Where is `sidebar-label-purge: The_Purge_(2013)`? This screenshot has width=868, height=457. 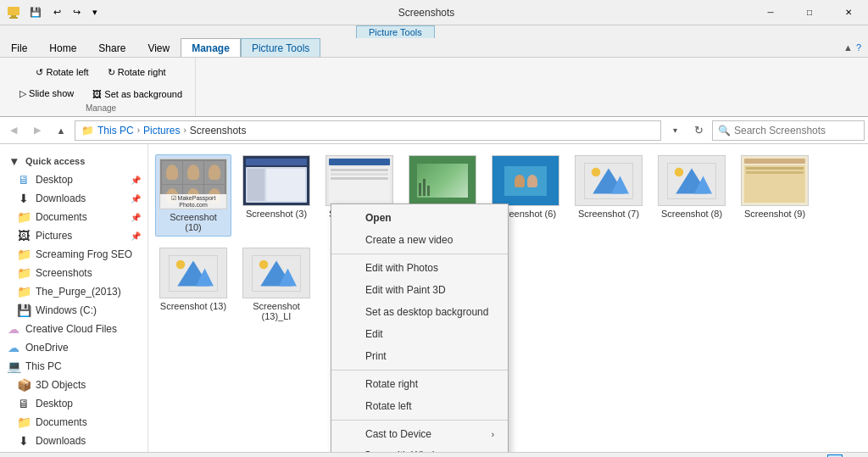 sidebar-label-purge: The_Purge_(2013) is located at coordinates (78, 292).